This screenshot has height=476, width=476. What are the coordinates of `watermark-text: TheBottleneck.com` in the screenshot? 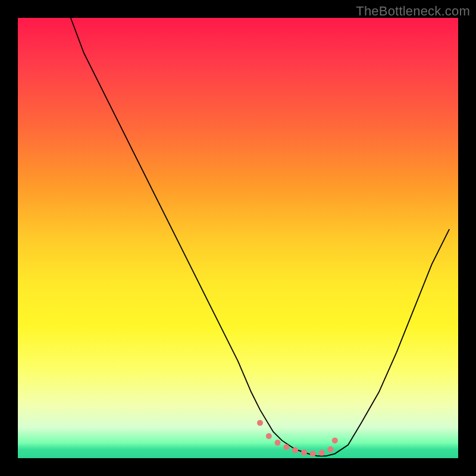 It's located at (413, 11).